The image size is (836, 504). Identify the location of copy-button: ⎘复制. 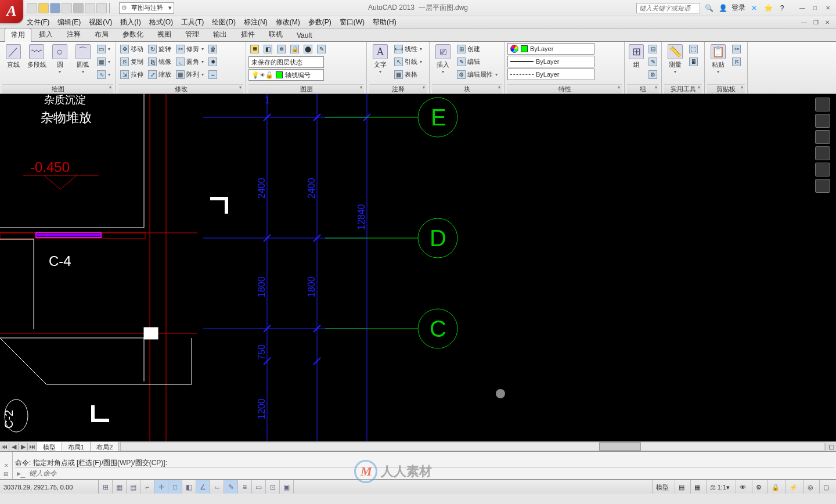
(132, 62).